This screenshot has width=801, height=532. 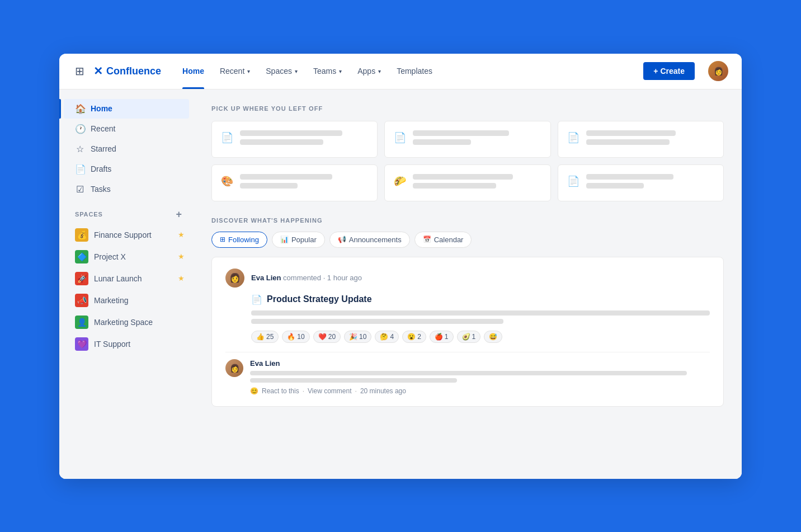 I want to click on discover-title: DISCOVER WHAT'S HAPPENING, so click(x=468, y=220).